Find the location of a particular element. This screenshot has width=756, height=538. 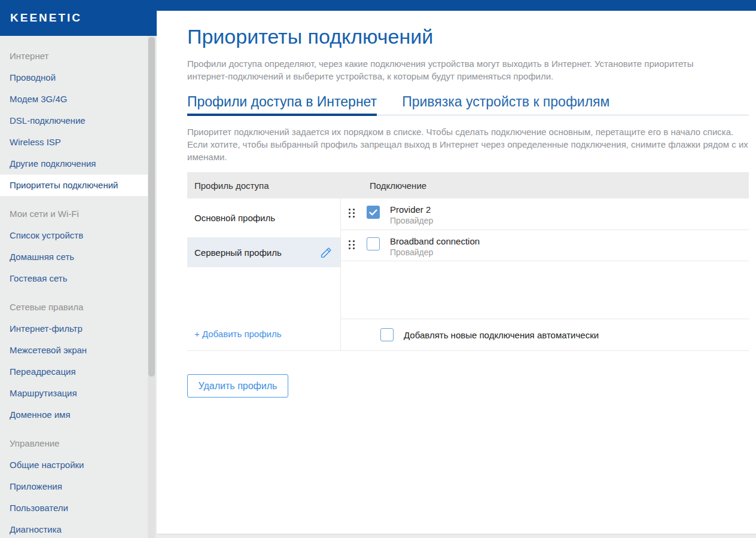

sidebar-item: Гостевая сеть is located at coordinates (78, 279).